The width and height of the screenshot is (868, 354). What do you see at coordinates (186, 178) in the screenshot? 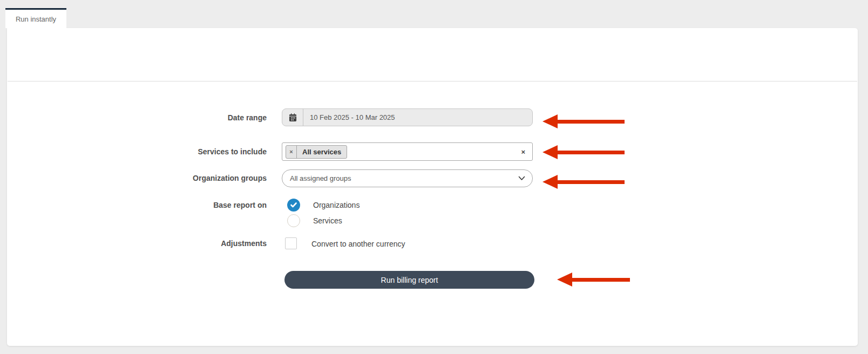
I see `organization-groups-label: Organization groups` at bounding box center [186, 178].